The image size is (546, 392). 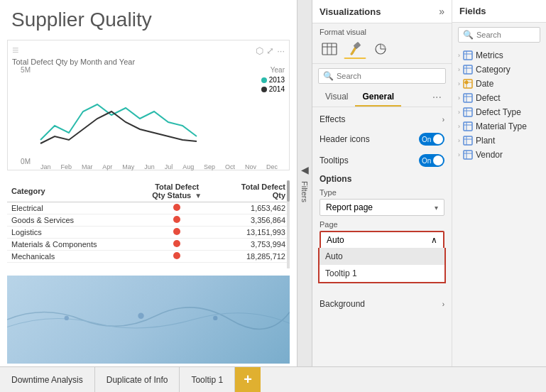 What do you see at coordinates (382, 207) in the screenshot?
I see `type-dropdown: Report page ▾` at bounding box center [382, 207].